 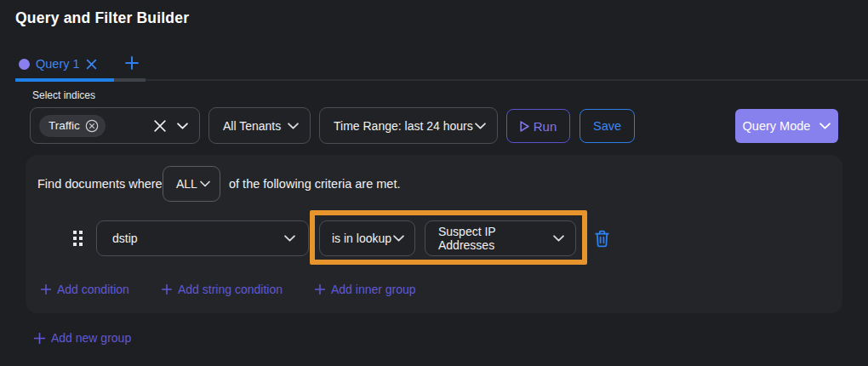 What do you see at coordinates (187, 184) in the screenshot?
I see `match-operator-value: ALL` at bounding box center [187, 184].